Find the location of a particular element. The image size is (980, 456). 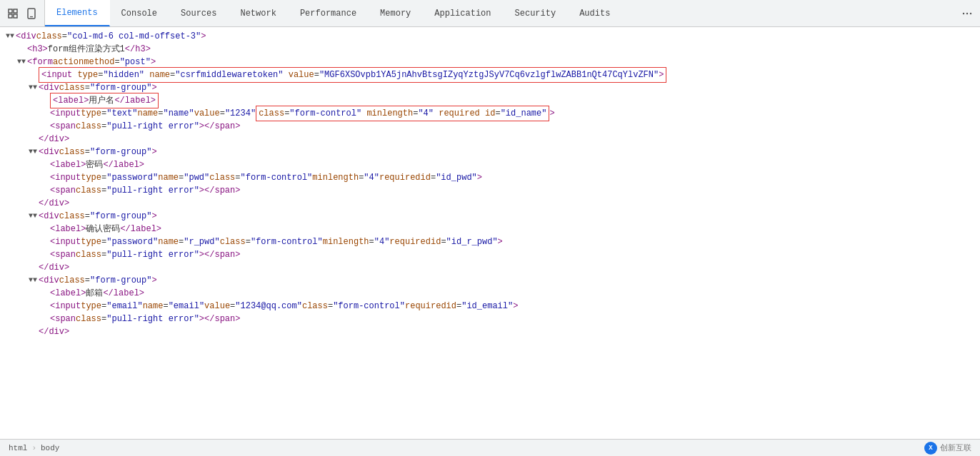

dom-tree-line: <label>邮箱</label> is located at coordinates (490, 293).